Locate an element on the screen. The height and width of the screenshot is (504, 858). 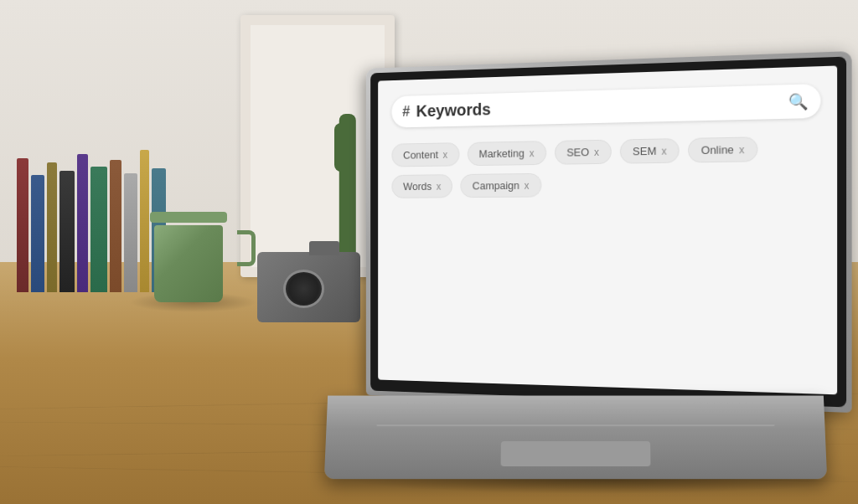
camera-lens is located at coordinates (303, 289).